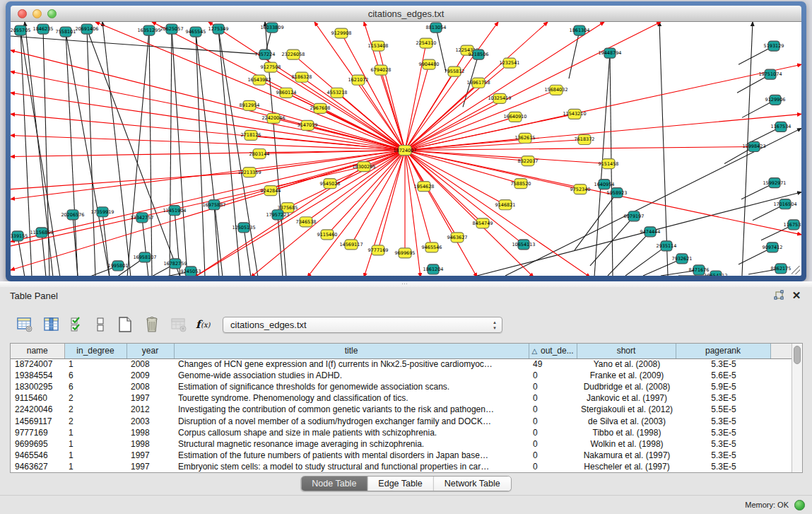 This screenshot has width=812, height=514. What do you see at coordinates (351, 409) in the screenshot?
I see `table-cell: Investigating the contribution of common…` at bounding box center [351, 409].